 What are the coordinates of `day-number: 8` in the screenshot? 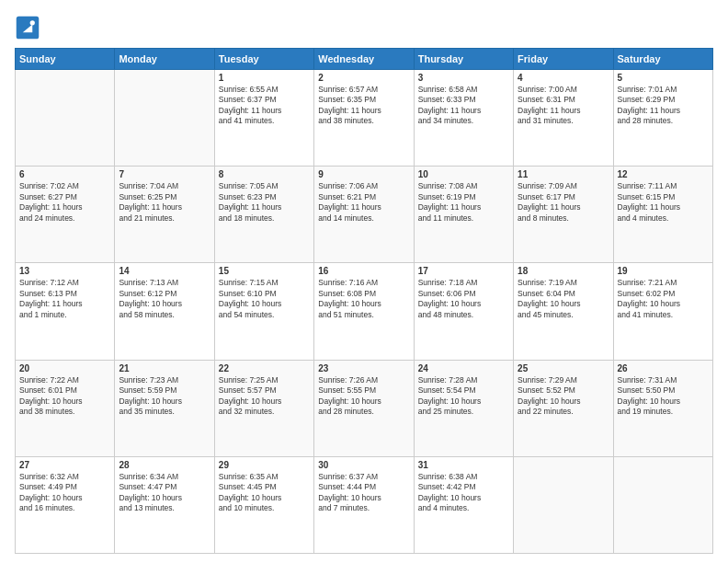 It's located at (265, 175).